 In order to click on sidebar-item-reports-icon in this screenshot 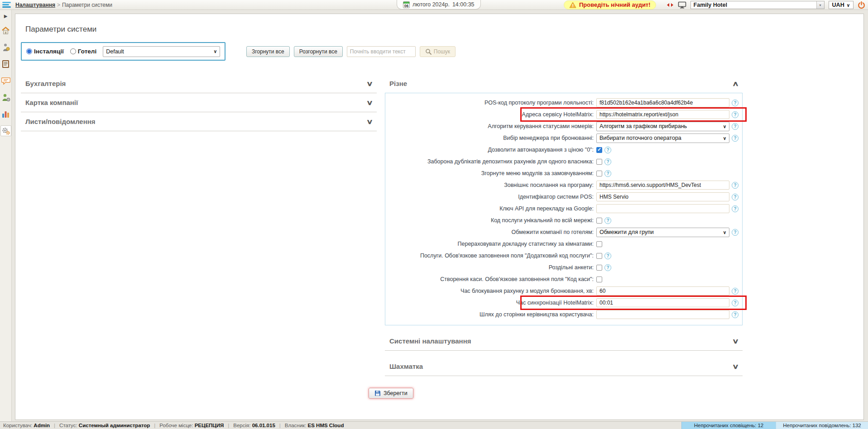, I will do `click(6, 114)`.